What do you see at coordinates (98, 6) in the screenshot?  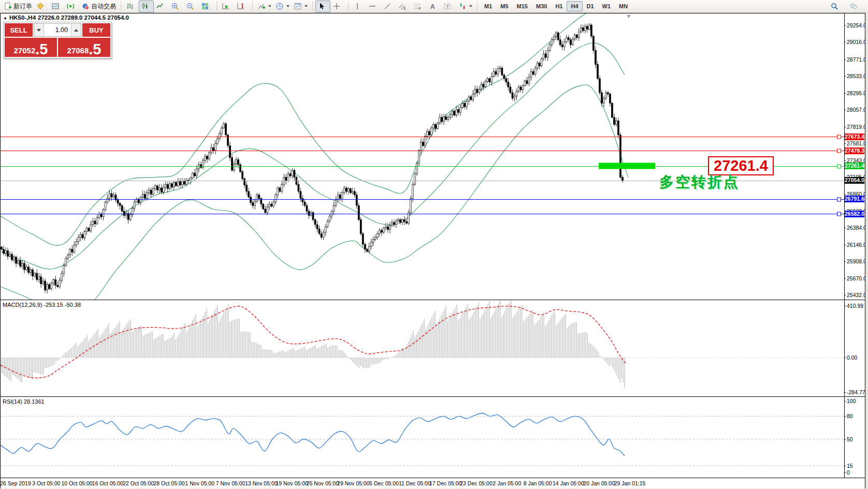 I see `auto-trading-button: 自动交易` at bounding box center [98, 6].